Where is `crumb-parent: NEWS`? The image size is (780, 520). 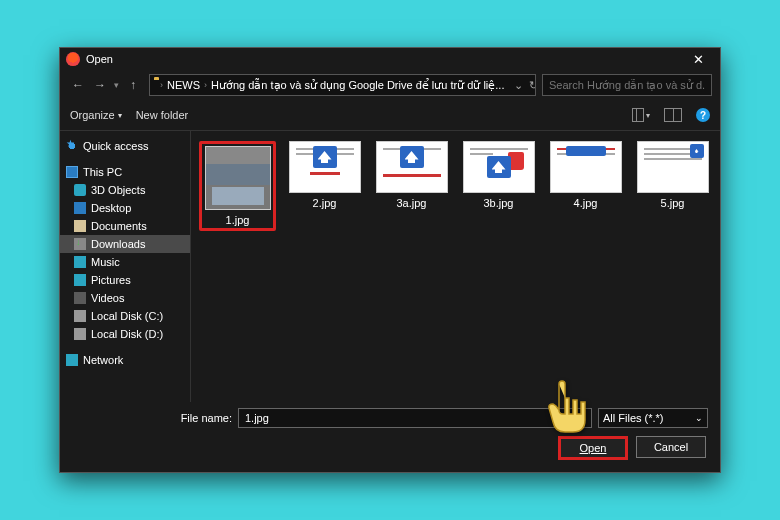
crumb-parent: NEWS is located at coordinates (184, 85).